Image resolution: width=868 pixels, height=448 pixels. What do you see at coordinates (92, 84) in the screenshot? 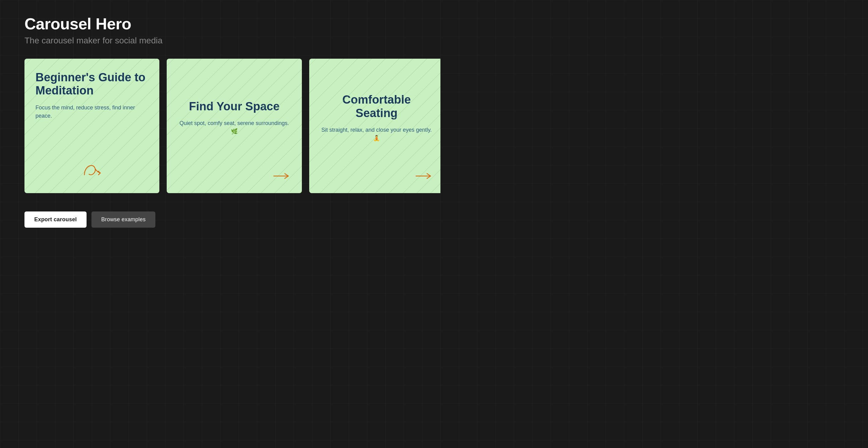
I see `card-1-title: Beginner's Guide to Meditation` at bounding box center [92, 84].